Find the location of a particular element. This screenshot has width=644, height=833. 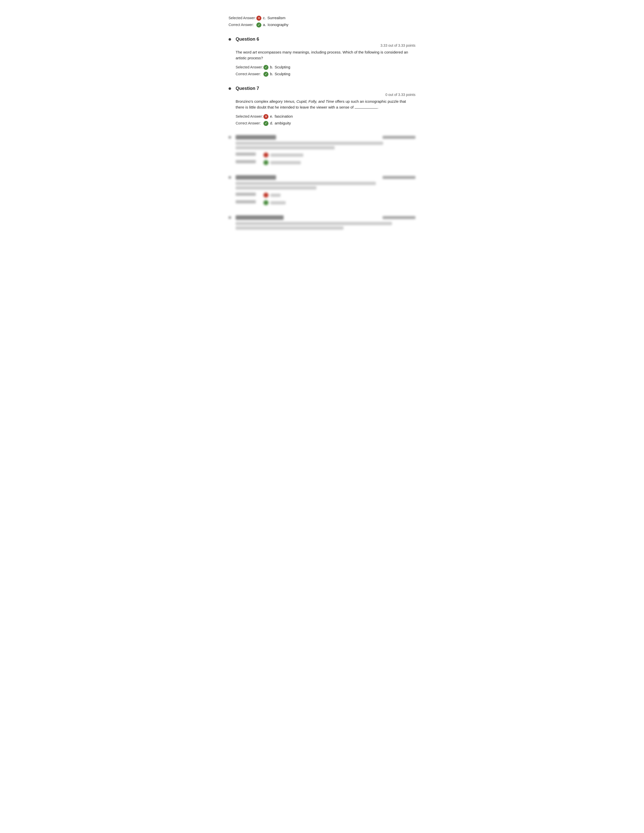

correct-label-q5: Correct Answer: is located at coordinates (243, 25).